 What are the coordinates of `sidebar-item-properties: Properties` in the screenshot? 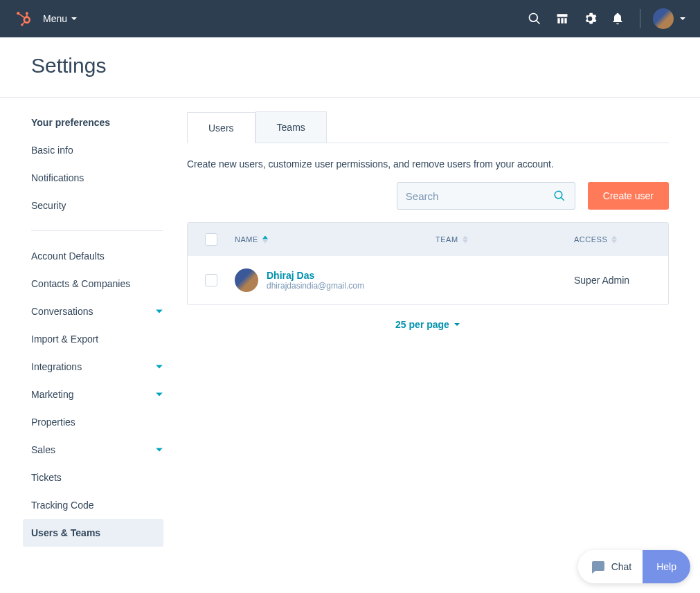 It's located at (89, 422).